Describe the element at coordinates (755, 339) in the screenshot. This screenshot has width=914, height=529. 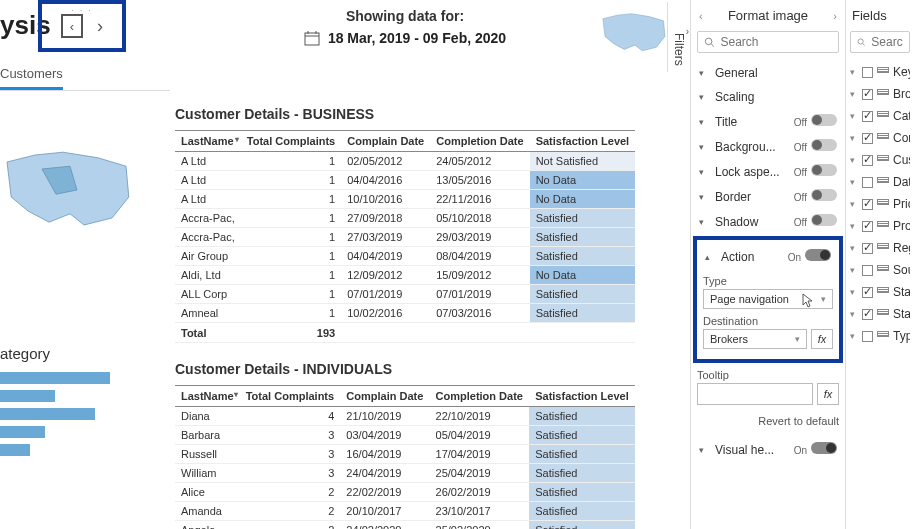
I see `destination-dropdown: Brokers ▾` at that location.